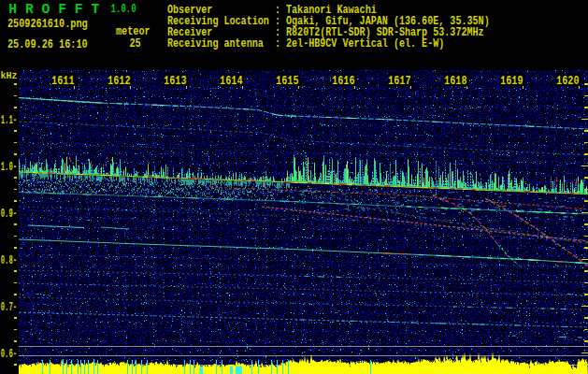 This screenshot has height=374, width=588. What do you see at coordinates (9, 76) in the screenshot?
I see `svg-text: kHz` at bounding box center [9, 76].